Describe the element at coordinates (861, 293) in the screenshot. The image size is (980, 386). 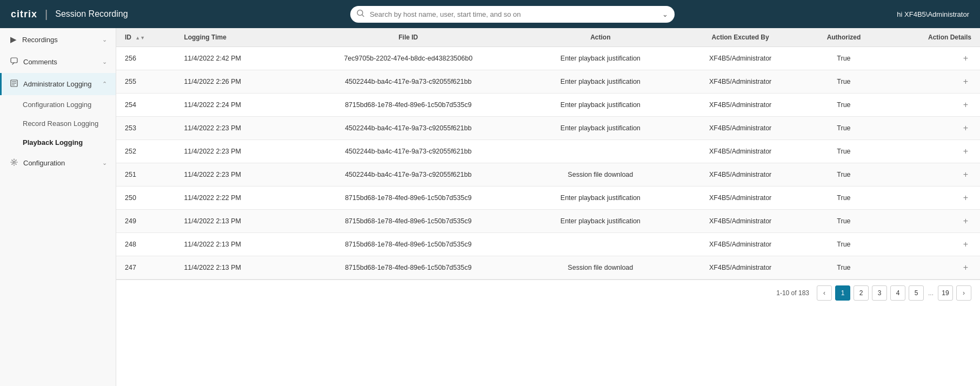
I see `pagination-page-2-btn: 2` at that location.